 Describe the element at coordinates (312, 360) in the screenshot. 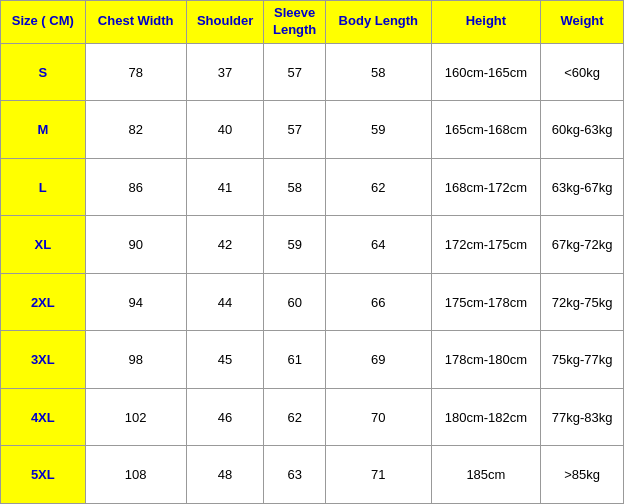

I see `table-row: 3XL98456169178cm-180cm75kg-77kg` at that location.